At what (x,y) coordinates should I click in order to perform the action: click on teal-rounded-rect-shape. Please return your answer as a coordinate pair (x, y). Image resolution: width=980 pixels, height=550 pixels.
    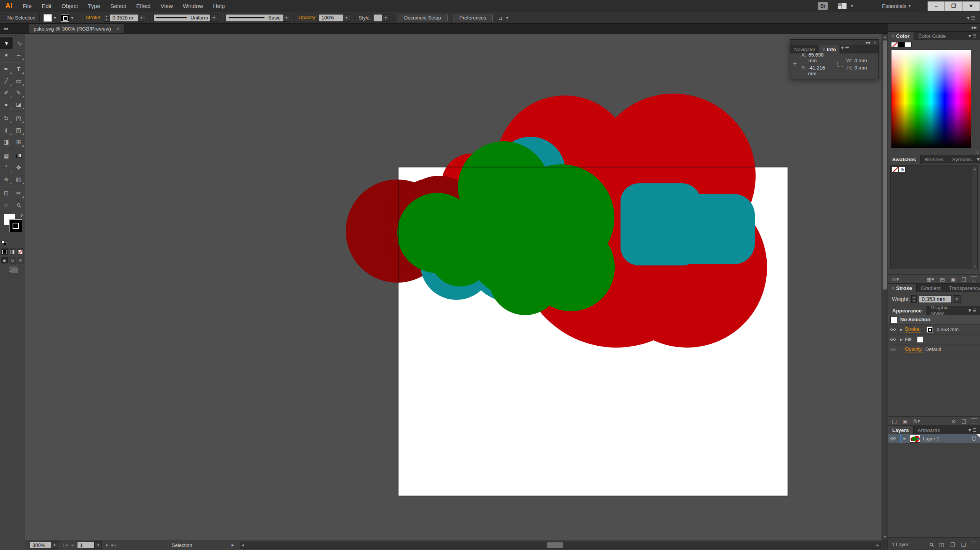
    Looking at the image, I should click on (688, 225).